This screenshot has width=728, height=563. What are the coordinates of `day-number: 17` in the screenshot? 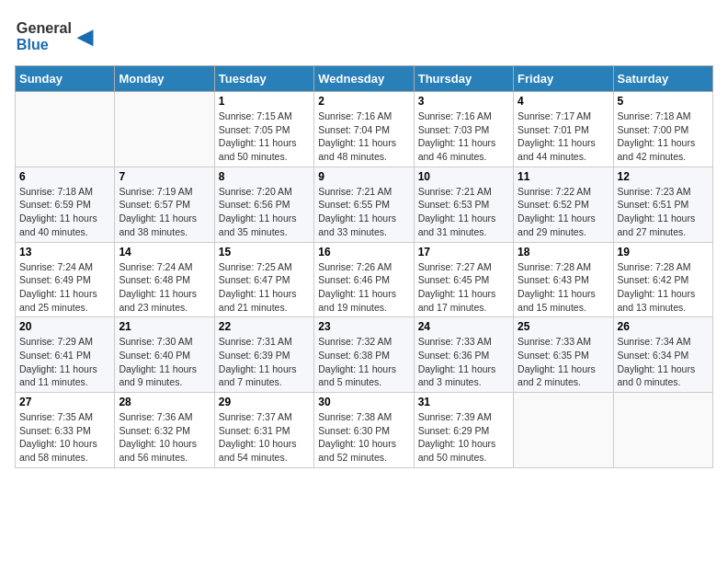 It's located at (463, 252).